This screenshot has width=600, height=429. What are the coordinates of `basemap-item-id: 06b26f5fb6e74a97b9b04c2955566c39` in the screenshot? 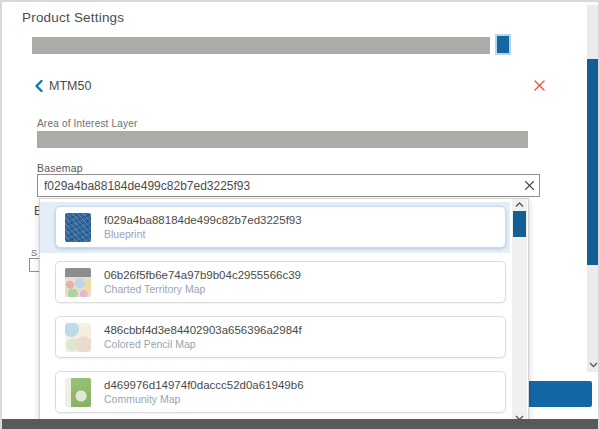 It's located at (202, 275).